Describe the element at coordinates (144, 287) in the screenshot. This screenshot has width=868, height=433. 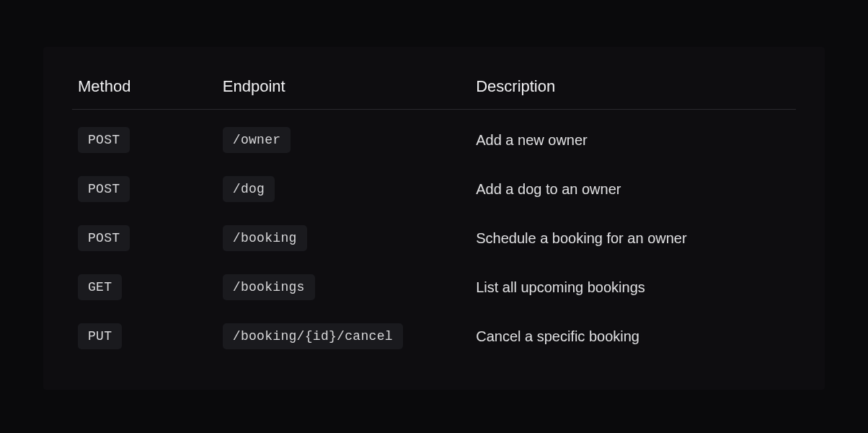
I see `method-cell: GET` at that location.